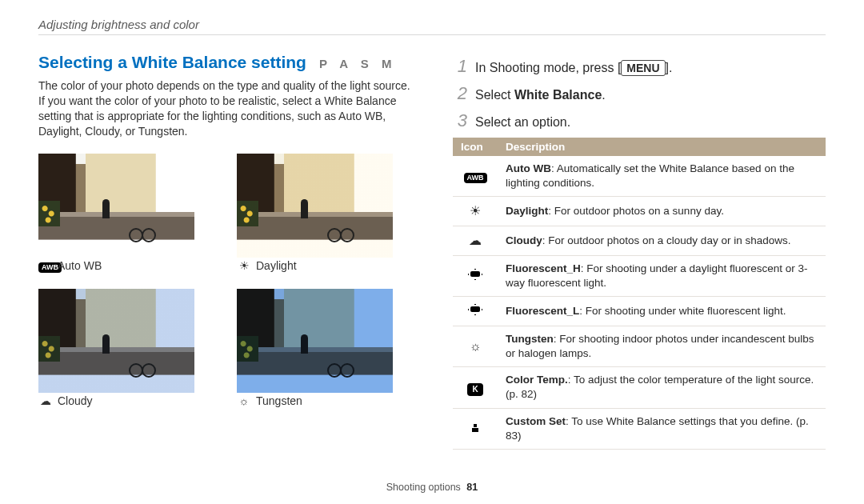 The height and width of the screenshot is (504, 864). I want to click on table-row: ☁Cloudy: For outdoor photos on a cloudy …, so click(639, 242).